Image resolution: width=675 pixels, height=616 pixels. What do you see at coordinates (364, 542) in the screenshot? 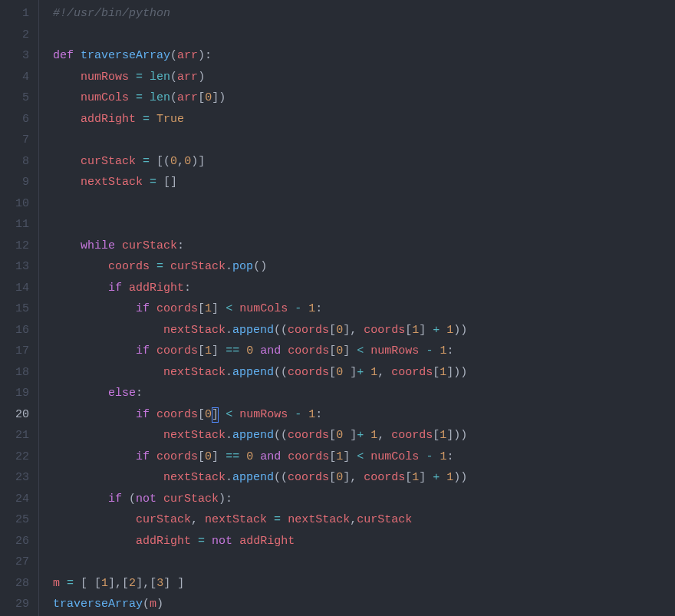
I see `code-line: addRight = not addRight` at bounding box center [364, 542].